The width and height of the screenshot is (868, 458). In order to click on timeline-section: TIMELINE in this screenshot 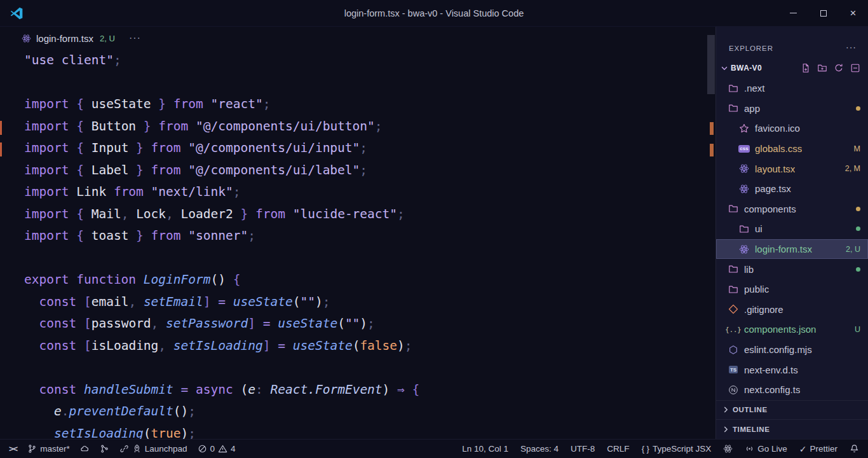, I will do `click(792, 429)`.